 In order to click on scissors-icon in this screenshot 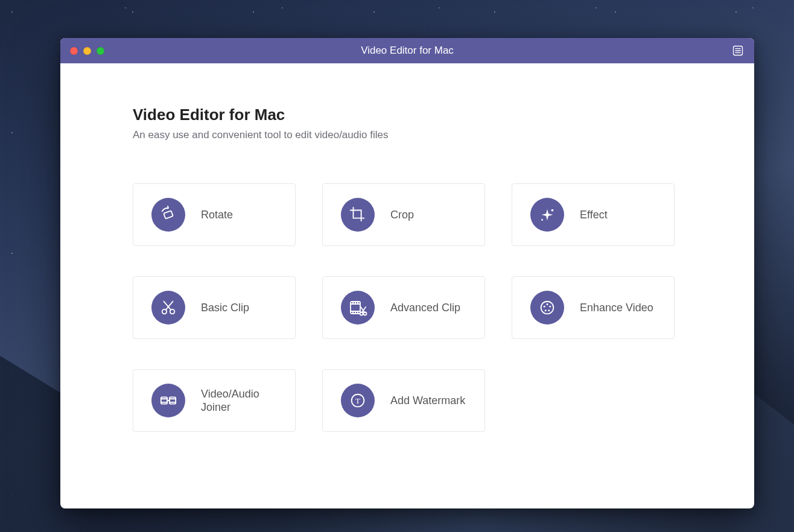, I will do `click(168, 308)`.